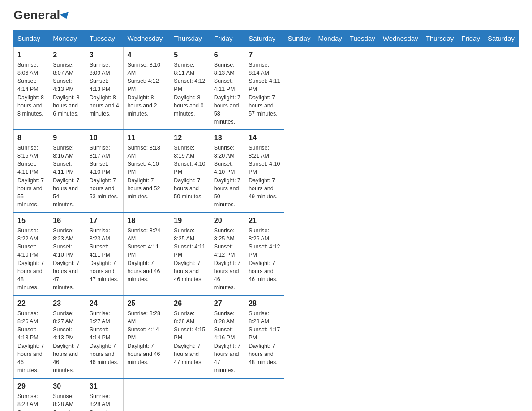  Describe the element at coordinates (105, 171) in the screenshot. I see `calendar-cell: 10Sunrise: 8:17 AMSunset: 4:10 PMDayligh…` at that location.